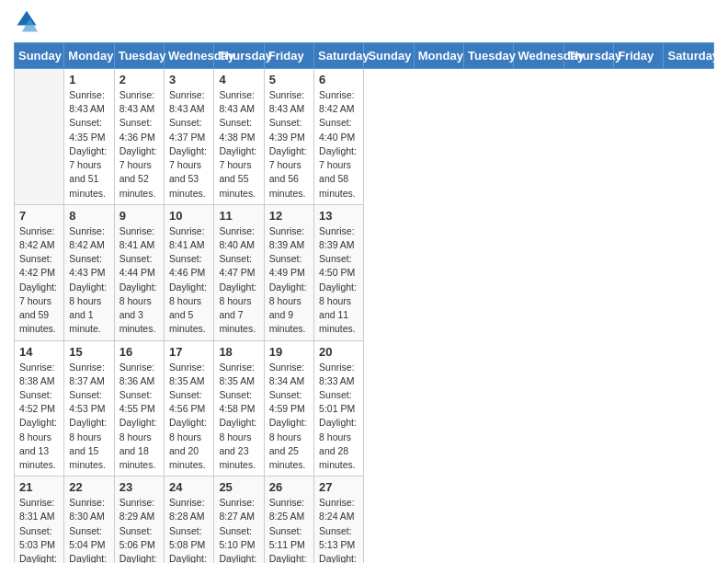 This screenshot has width=728, height=563. What do you see at coordinates (364, 22) in the screenshot?
I see `page-header` at bounding box center [364, 22].